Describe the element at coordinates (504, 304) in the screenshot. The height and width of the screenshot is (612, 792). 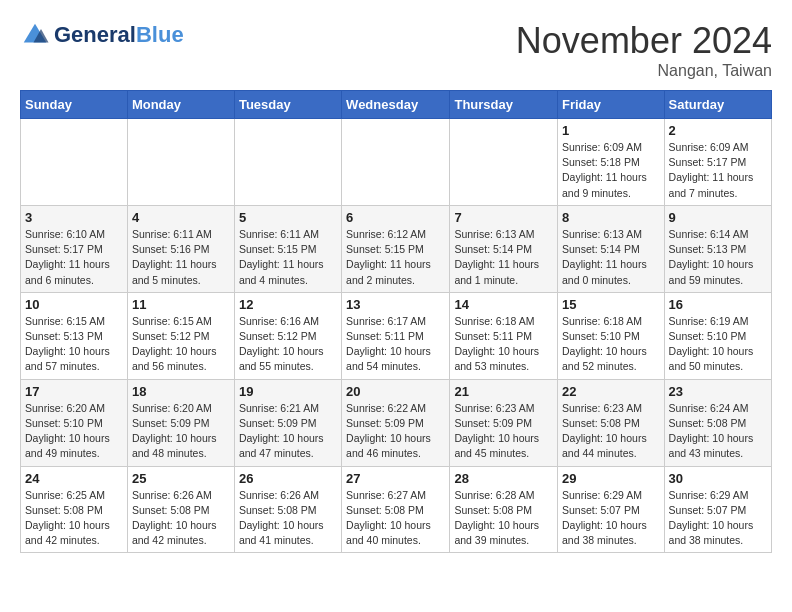
I see `day-number: 14` at that location.